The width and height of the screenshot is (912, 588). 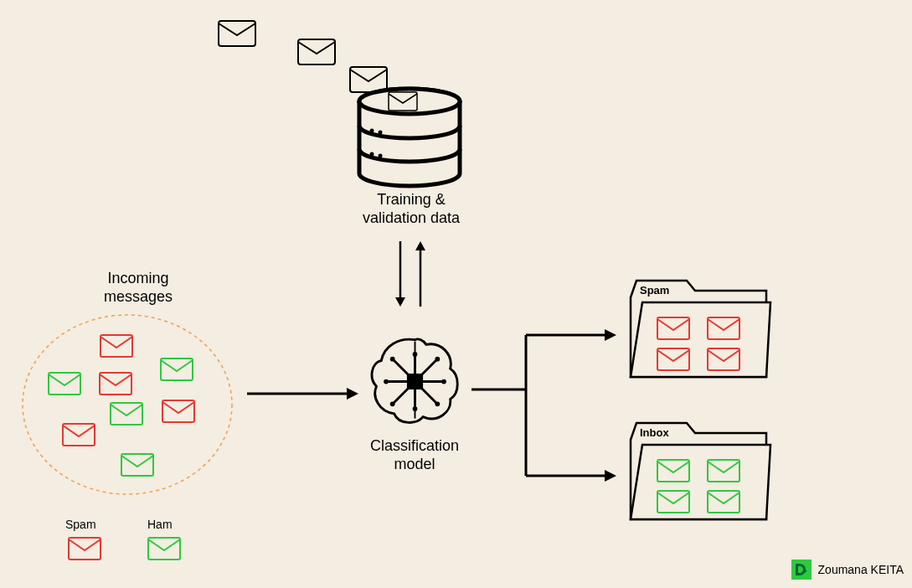 What do you see at coordinates (138, 288) in the screenshot?
I see `incoming-messages-label: Incoming messages` at bounding box center [138, 288].